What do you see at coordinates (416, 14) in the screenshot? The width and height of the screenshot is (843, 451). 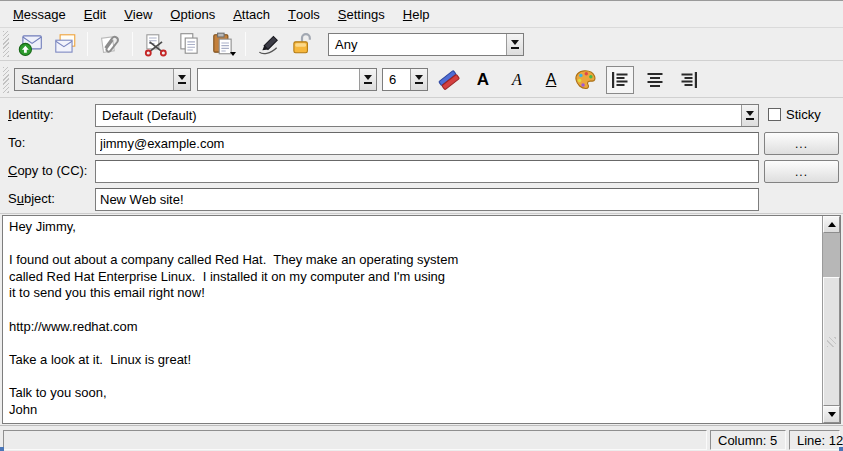 I see `menu-help: Help` at bounding box center [416, 14].